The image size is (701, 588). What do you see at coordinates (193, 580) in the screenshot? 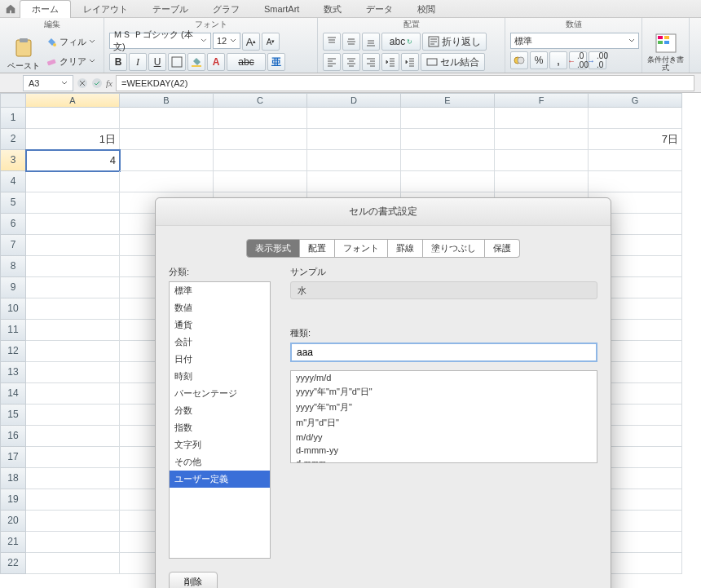
I see `delete-button: 削除` at bounding box center [193, 580].